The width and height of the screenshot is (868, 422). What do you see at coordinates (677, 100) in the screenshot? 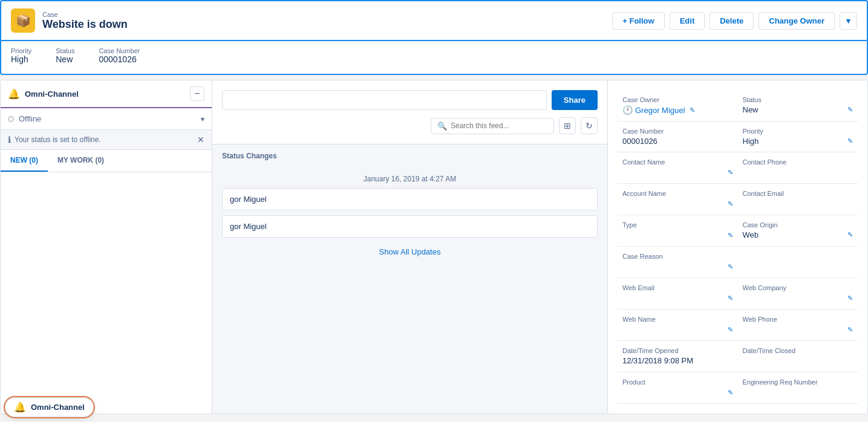
I see `case-owner-label: Case Owner` at bounding box center [677, 100].